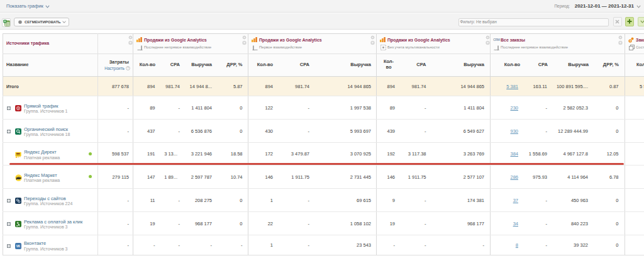 The height and width of the screenshot is (258, 644). Describe the element at coordinates (18, 247) in the screenshot. I see `svg-text: VK` at that location.